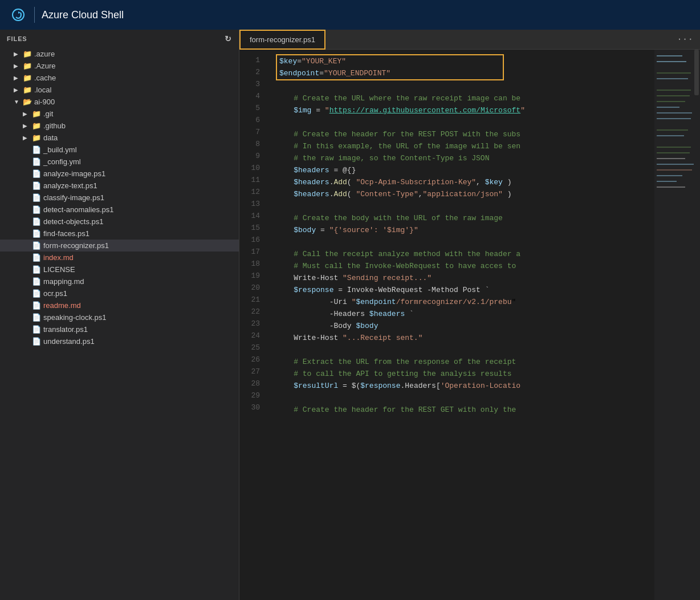  Describe the element at coordinates (120, 78) in the screenshot. I see `sidebar-item-cache-dot: ▶ 📁 .cache` at that location.